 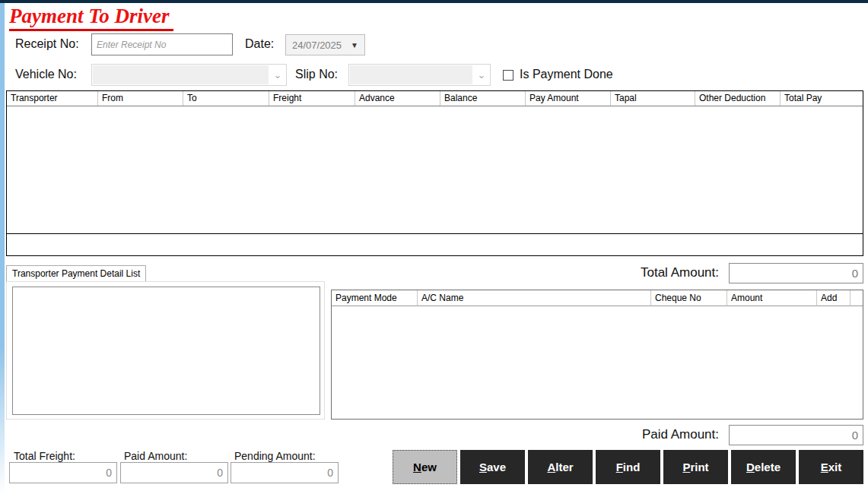 I want to click on button-label: lter, so click(x=564, y=467).